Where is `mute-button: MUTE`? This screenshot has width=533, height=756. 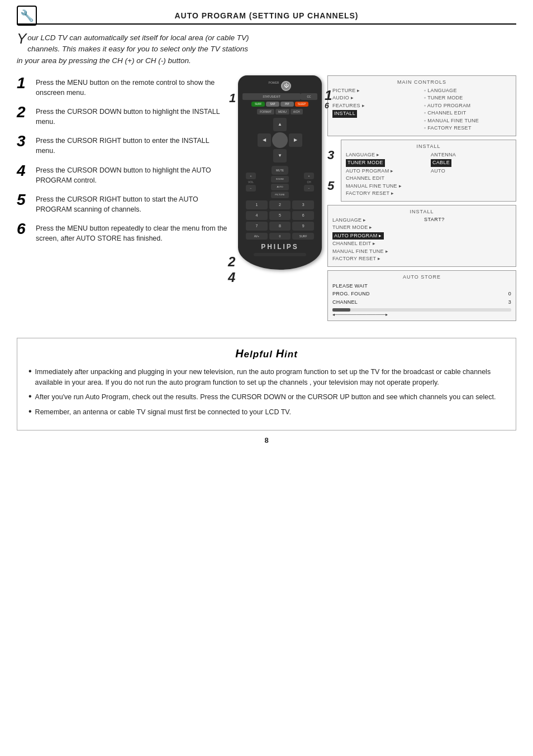 mute-button: MUTE is located at coordinates (280, 170).